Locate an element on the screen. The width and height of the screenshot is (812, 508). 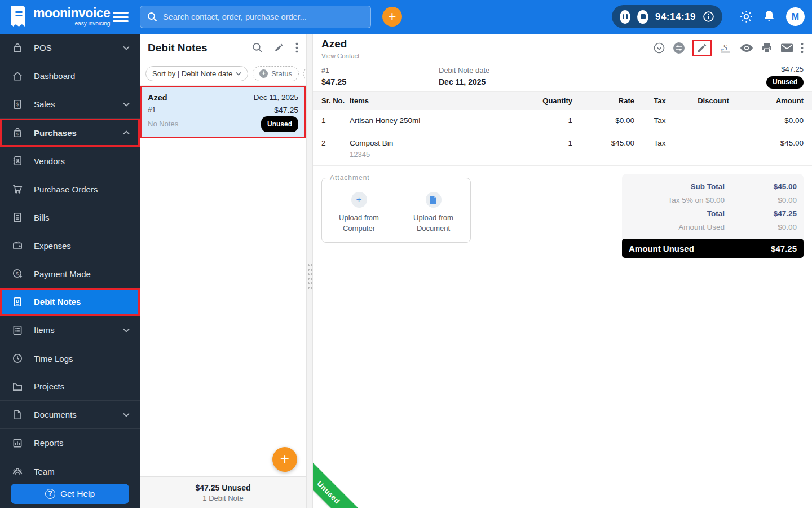
debit-notes-icon: D is located at coordinates (17, 302).